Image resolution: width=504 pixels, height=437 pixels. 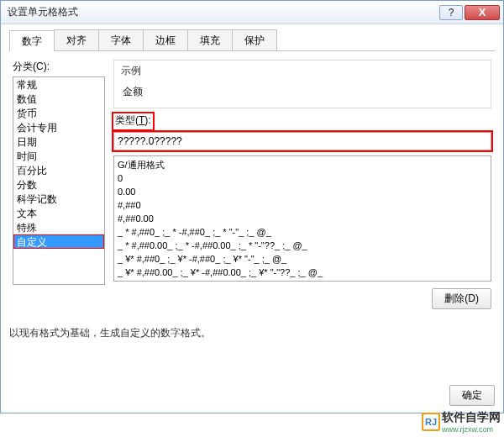 What do you see at coordinates (255, 40) in the screenshot?
I see `tab-protect: 保护` at bounding box center [255, 40].